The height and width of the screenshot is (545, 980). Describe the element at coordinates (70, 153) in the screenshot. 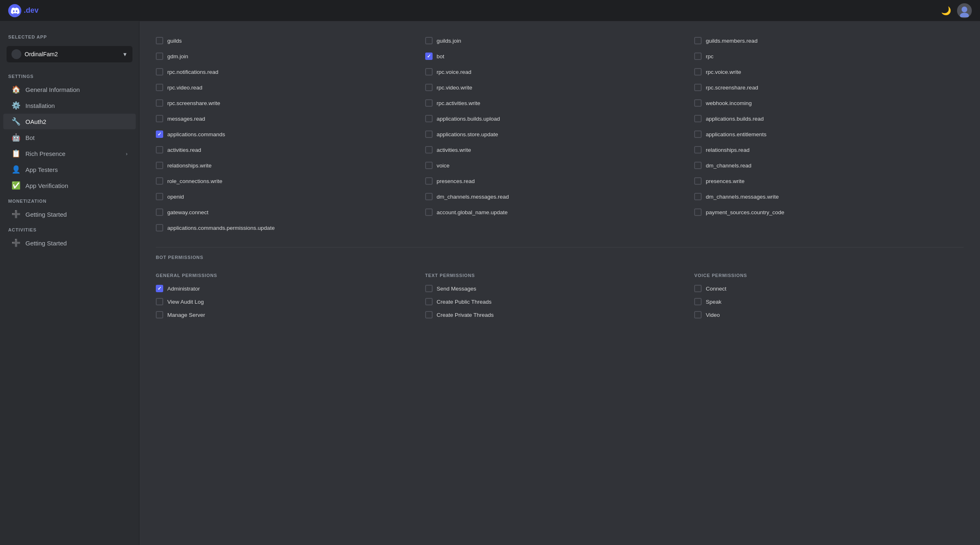

I see `sidebar-item-rich-presence: 📋 Rich Presence ›` at that location.